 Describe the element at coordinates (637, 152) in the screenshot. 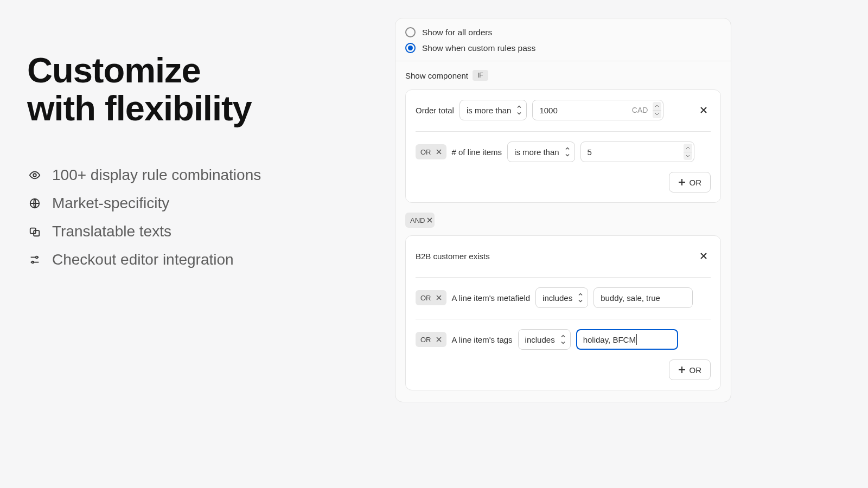

I see `line-items-input: 5` at that location.